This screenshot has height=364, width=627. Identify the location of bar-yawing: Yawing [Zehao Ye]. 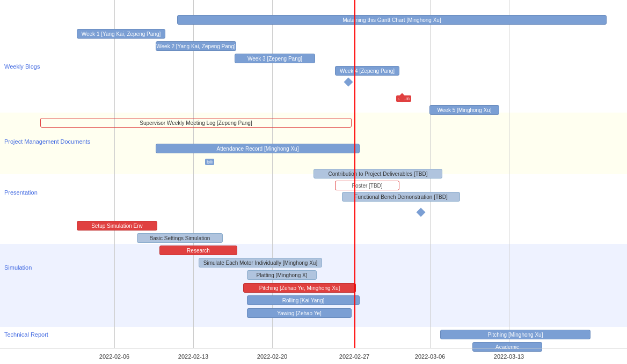
(300, 313).